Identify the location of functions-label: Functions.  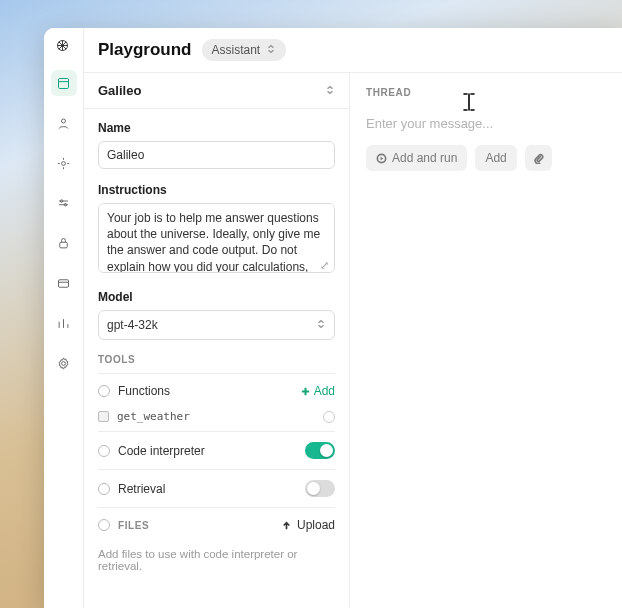
(144, 391).